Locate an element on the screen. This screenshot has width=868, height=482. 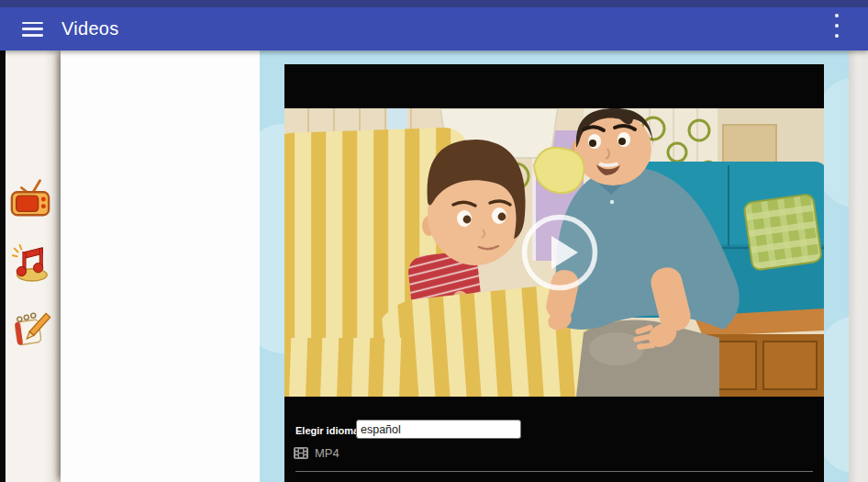
sidebar is located at coordinates (33, 266).